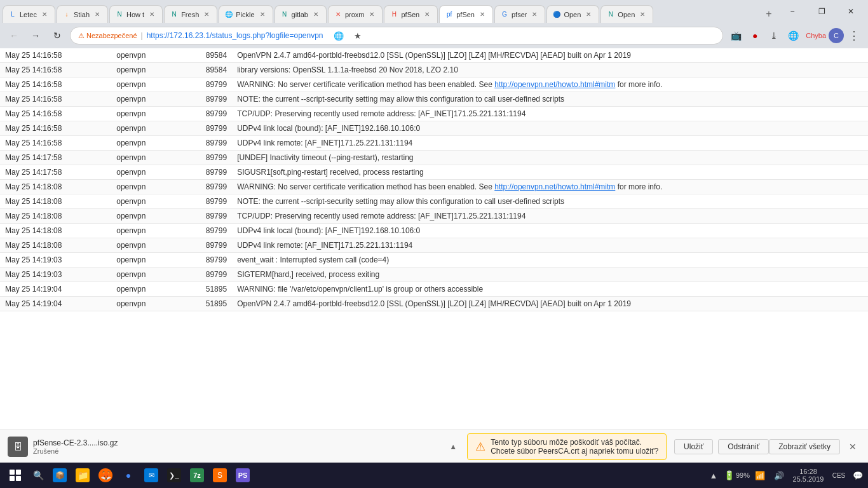 The height and width of the screenshot is (488, 868). What do you see at coordinates (755, 36) in the screenshot?
I see `opera-icon: ●` at bounding box center [755, 36].